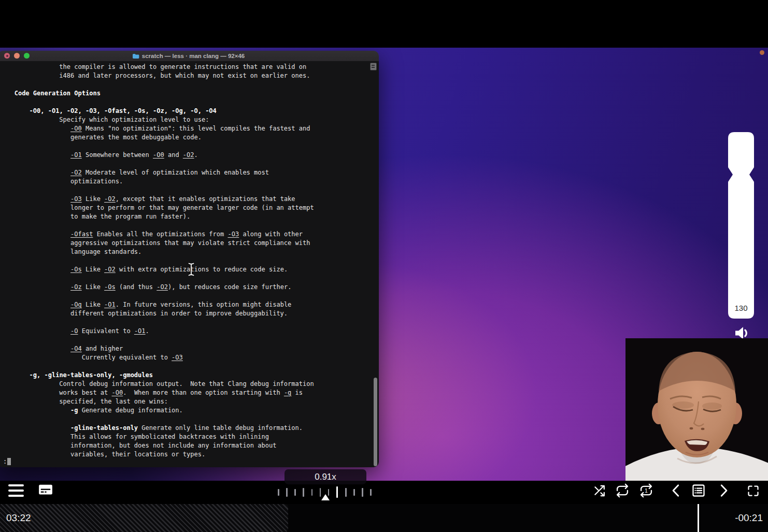  What do you see at coordinates (136, 56) in the screenshot?
I see `folder-icon` at bounding box center [136, 56].